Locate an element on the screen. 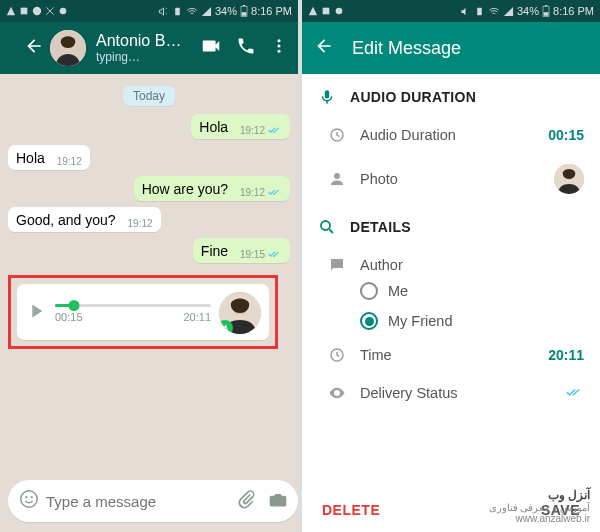  message-text: Hola is located at coordinates (214, 127).